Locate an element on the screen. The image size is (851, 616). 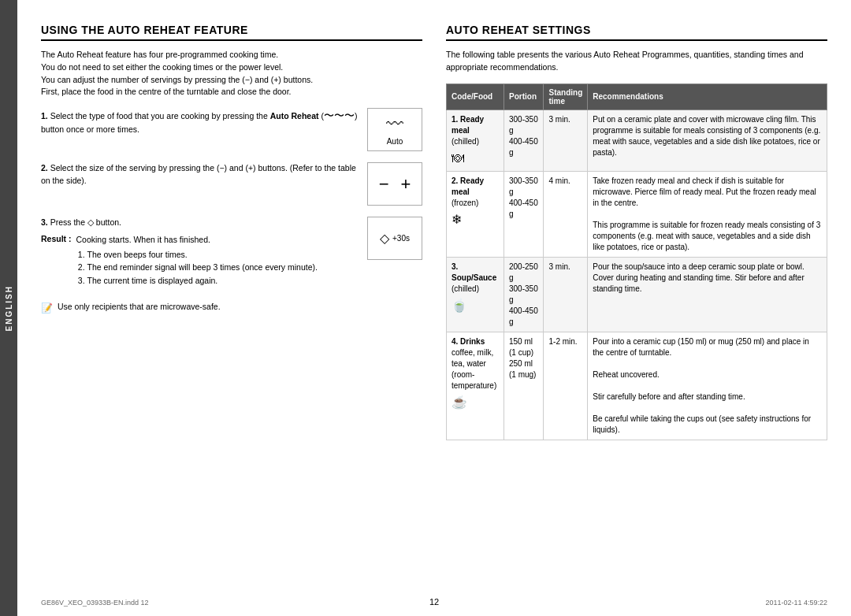
food-2-icon: ❄ is located at coordinates (475, 220).